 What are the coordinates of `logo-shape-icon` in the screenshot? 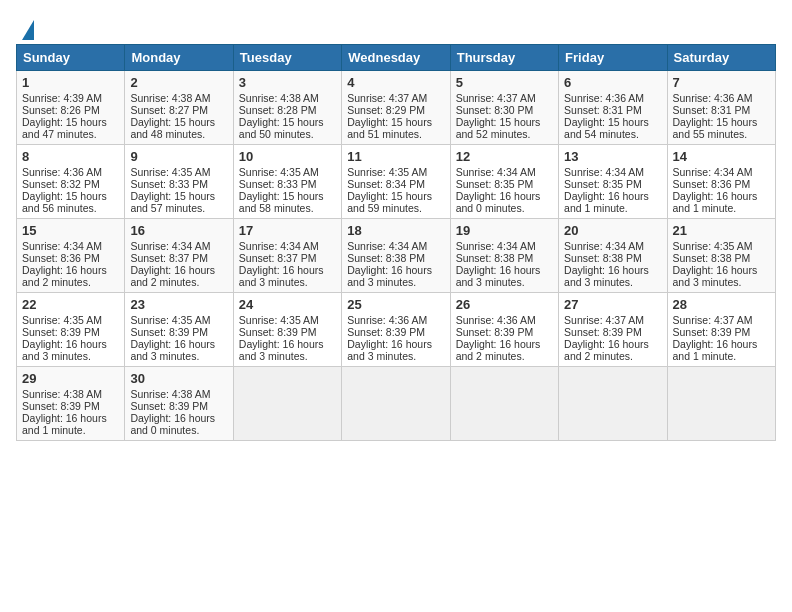 It's located at (28, 30).